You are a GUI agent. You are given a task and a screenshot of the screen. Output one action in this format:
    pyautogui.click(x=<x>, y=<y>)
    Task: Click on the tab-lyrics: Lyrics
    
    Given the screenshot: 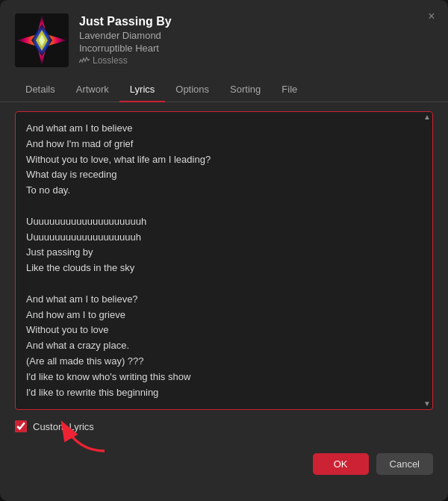 What is the action you would take?
    pyautogui.click(x=142, y=90)
    